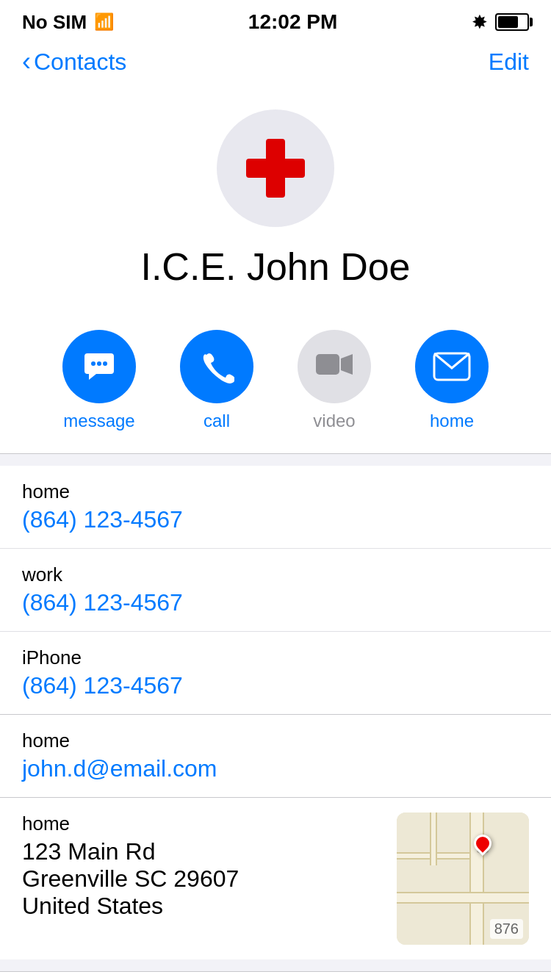  I want to click on message-label: message, so click(98, 421).